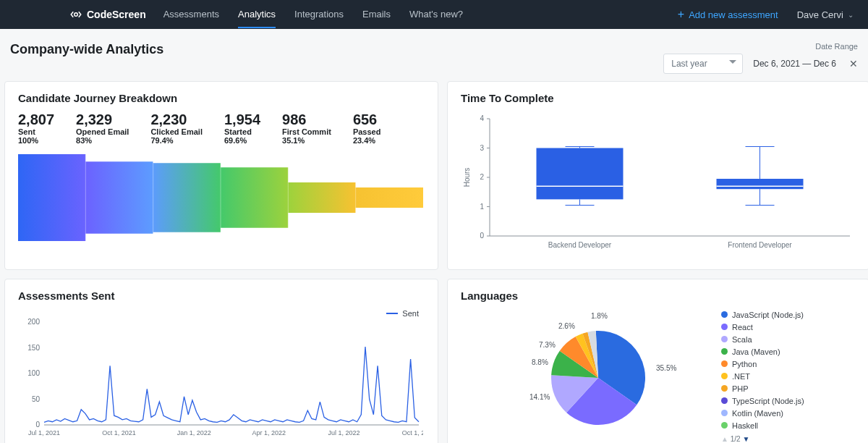  I want to click on nav-tab-integrations: Integrations, so click(319, 14).